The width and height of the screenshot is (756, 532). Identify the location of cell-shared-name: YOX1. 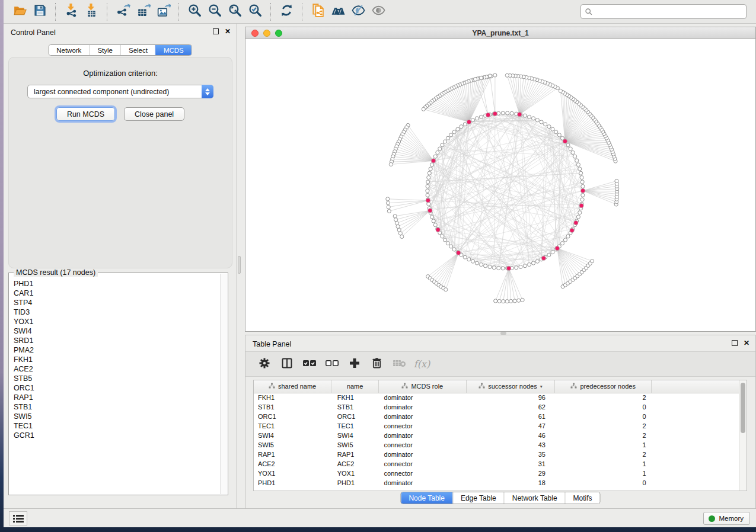
(293, 473).